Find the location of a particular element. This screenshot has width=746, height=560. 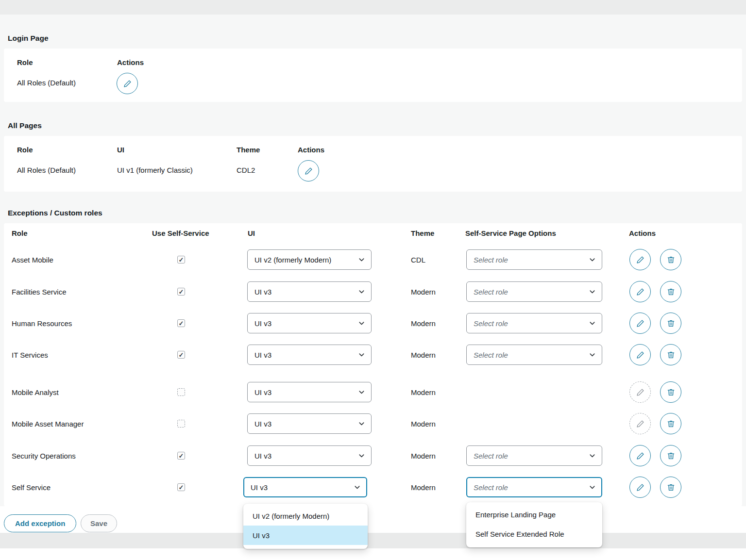

menu-option: Enterprise Landing Page is located at coordinates (534, 514).